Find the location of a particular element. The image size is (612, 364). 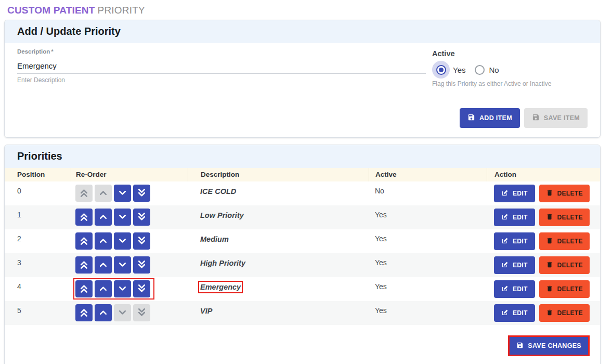

position-cell: 0 is located at coordinates (37, 188).